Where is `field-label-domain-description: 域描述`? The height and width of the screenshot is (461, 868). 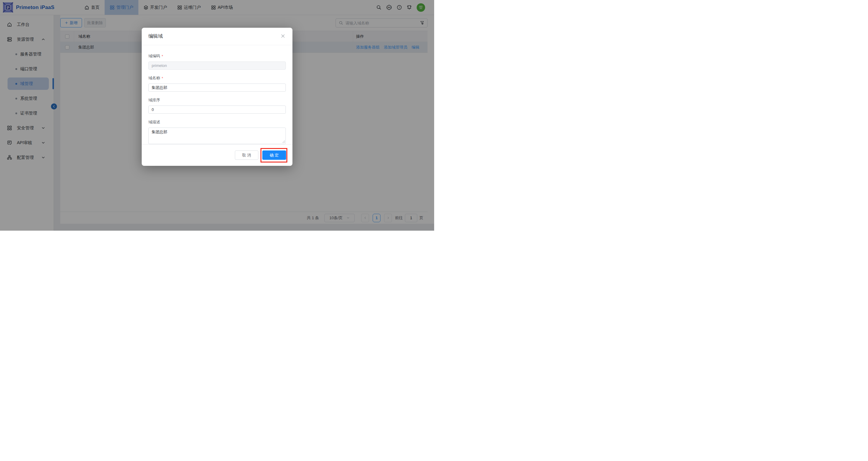 field-label-domain-description: 域描述 is located at coordinates (217, 122).